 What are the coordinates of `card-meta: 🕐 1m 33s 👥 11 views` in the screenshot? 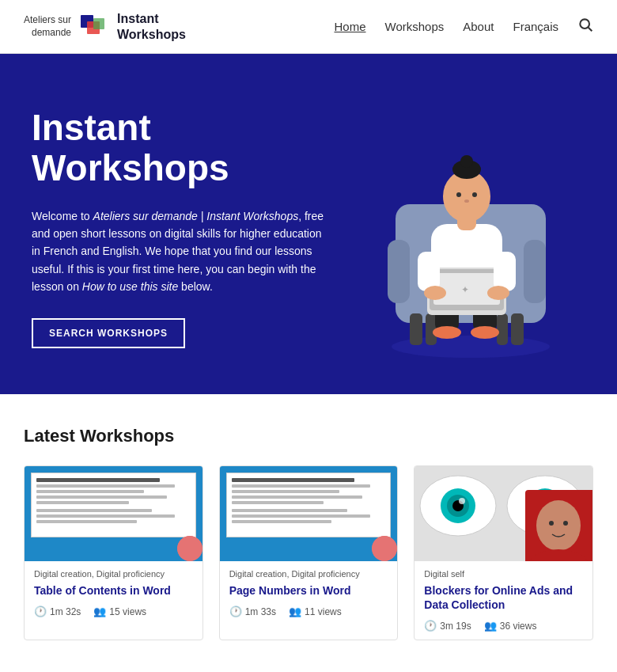 It's located at (308, 611).